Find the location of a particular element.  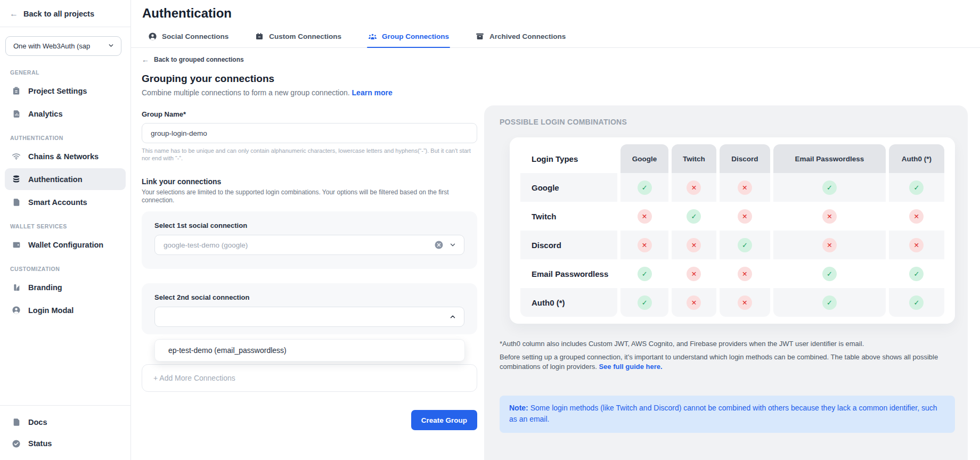

tab-social-connections: Social Connections is located at coordinates (189, 38).